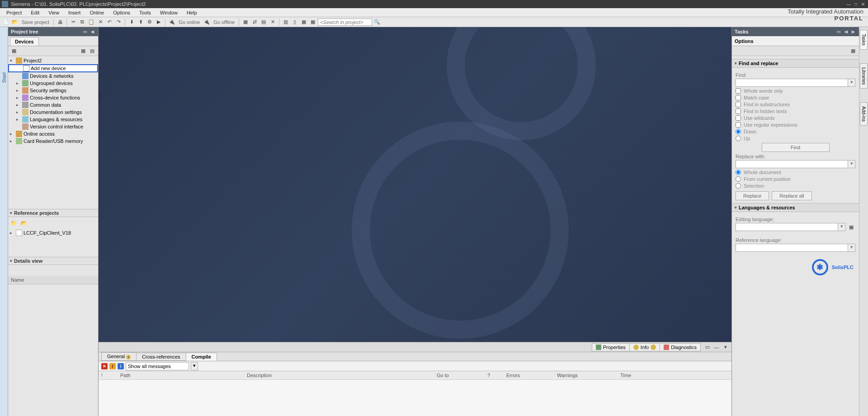 Image resolution: width=868 pixels, height=416 pixels. I want to click on chk-wildcards, so click(738, 118).